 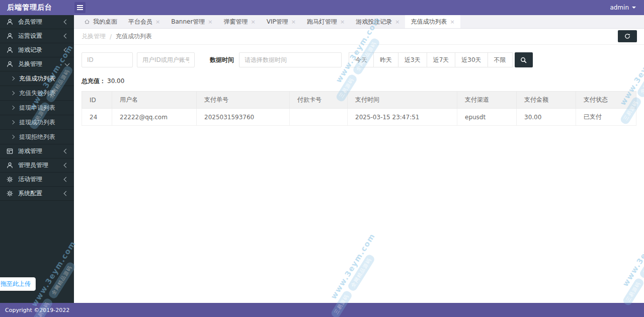 I want to click on home-icon, so click(x=87, y=22).